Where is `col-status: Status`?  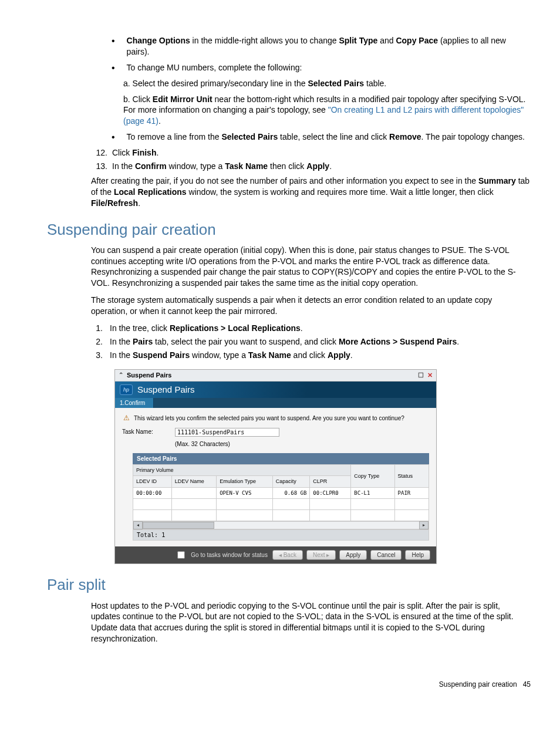 col-status: Status is located at coordinates (411, 476).